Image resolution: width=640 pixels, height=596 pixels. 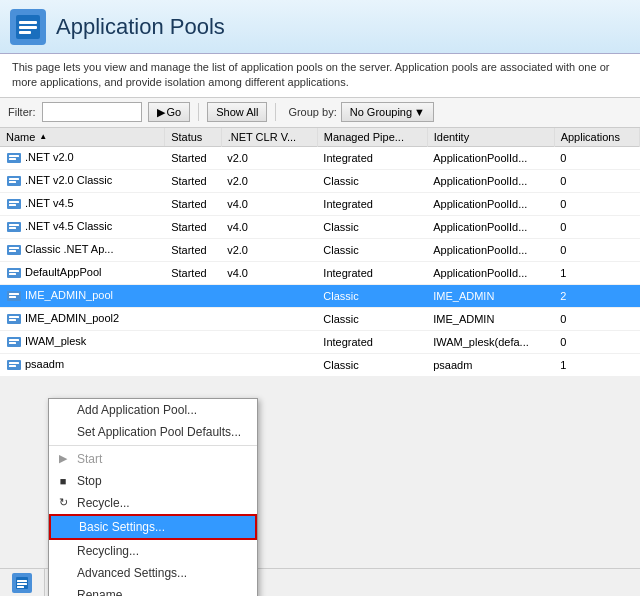 I want to click on groupby-container: Group by: No Grouping ▼, so click(x=361, y=112).